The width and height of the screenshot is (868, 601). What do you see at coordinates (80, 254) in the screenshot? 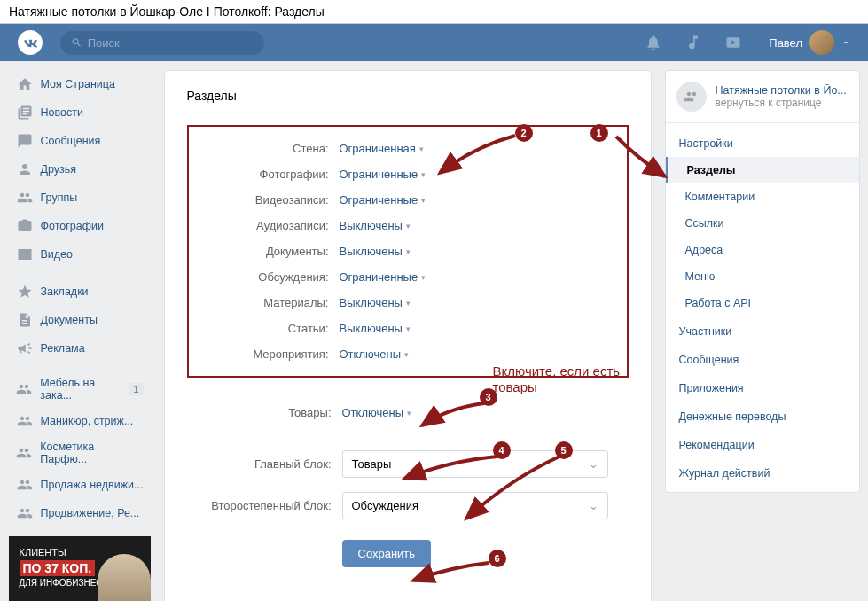
I see `nav-item: Видео` at bounding box center [80, 254].